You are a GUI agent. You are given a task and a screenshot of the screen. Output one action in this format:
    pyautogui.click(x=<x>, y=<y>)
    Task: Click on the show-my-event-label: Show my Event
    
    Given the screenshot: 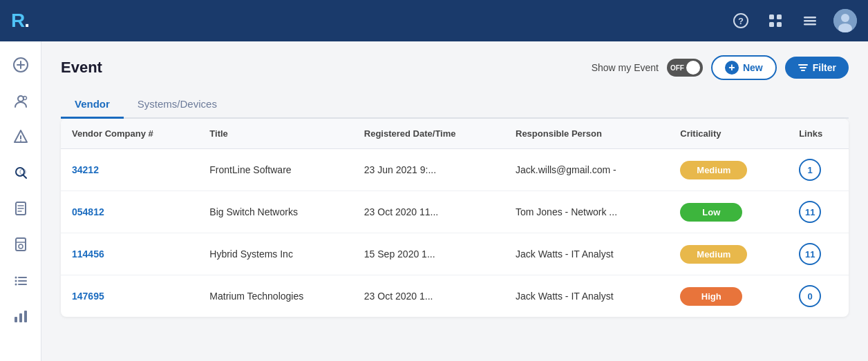 What is the action you would take?
    pyautogui.click(x=625, y=68)
    